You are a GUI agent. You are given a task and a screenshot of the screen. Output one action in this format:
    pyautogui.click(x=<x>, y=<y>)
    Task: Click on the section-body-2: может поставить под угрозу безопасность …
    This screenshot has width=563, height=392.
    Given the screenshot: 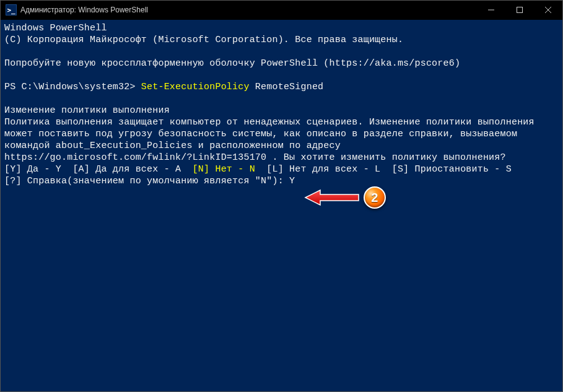 What is the action you would take?
    pyautogui.click(x=261, y=134)
    